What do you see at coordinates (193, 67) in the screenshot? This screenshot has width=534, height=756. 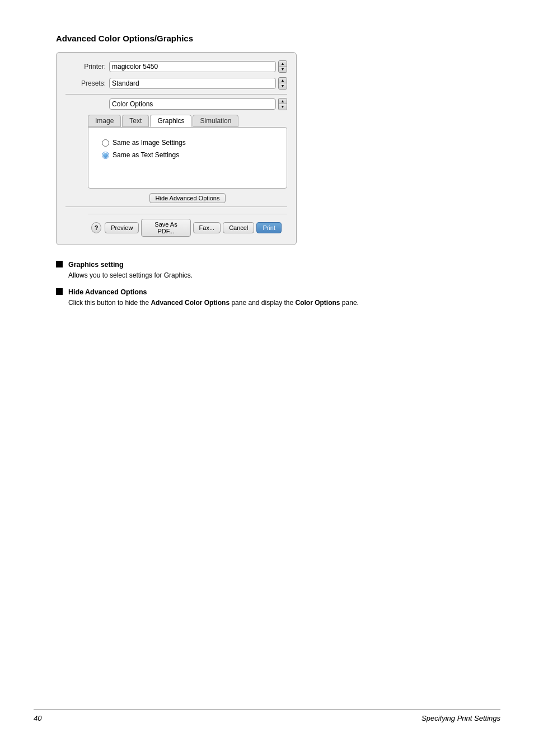 I see `printer-select: magicolor 5450` at bounding box center [193, 67].